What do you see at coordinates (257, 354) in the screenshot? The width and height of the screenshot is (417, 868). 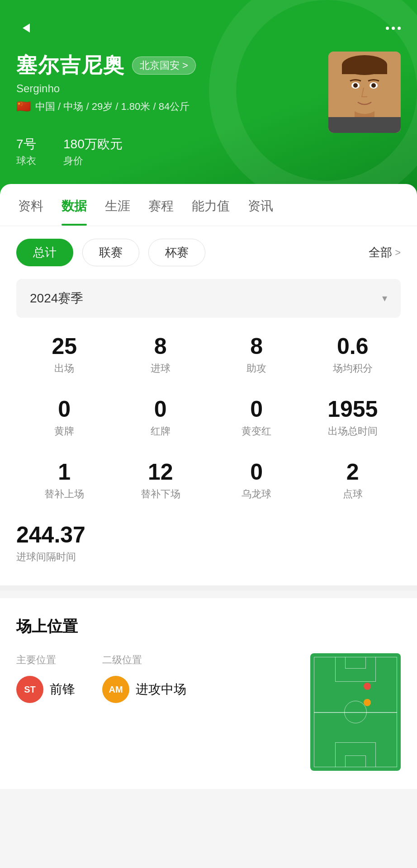 I see `stat-assists: 8 助攻` at bounding box center [257, 354].